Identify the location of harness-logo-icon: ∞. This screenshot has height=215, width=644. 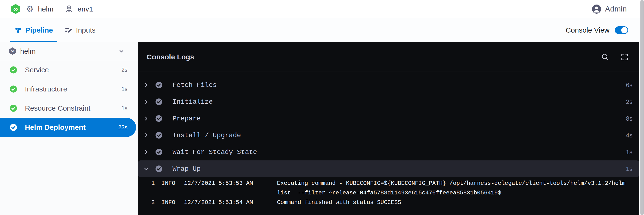
(16, 9).